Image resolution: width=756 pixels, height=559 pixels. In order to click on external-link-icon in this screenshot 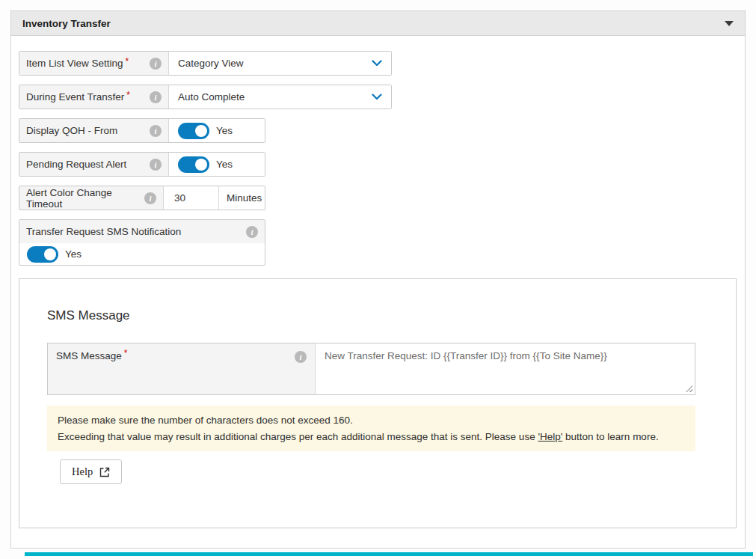, I will do `click(105, 472)`.